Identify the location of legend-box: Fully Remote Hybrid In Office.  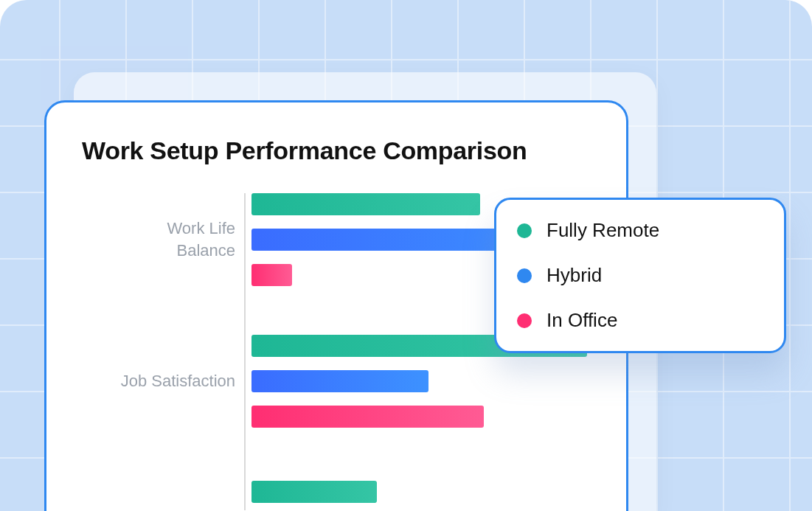
(640, 276).